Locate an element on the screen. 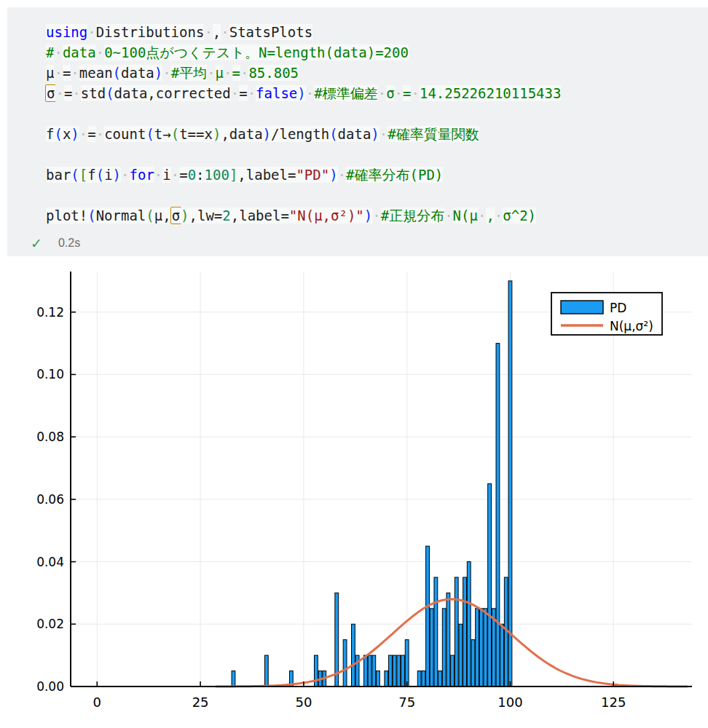 This screenshot has height=728, width=708. x-tick-label: 100 is located at coordinates (510, 702).